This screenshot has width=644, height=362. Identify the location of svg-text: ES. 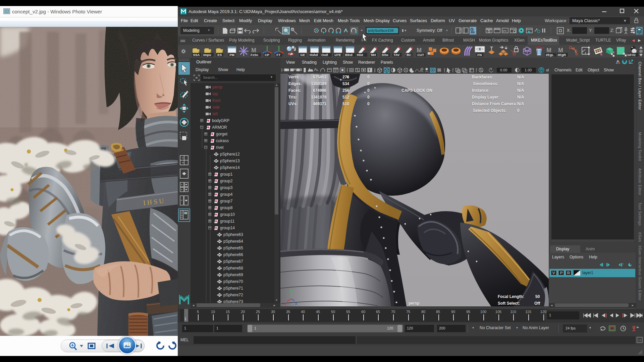
(220, 55).